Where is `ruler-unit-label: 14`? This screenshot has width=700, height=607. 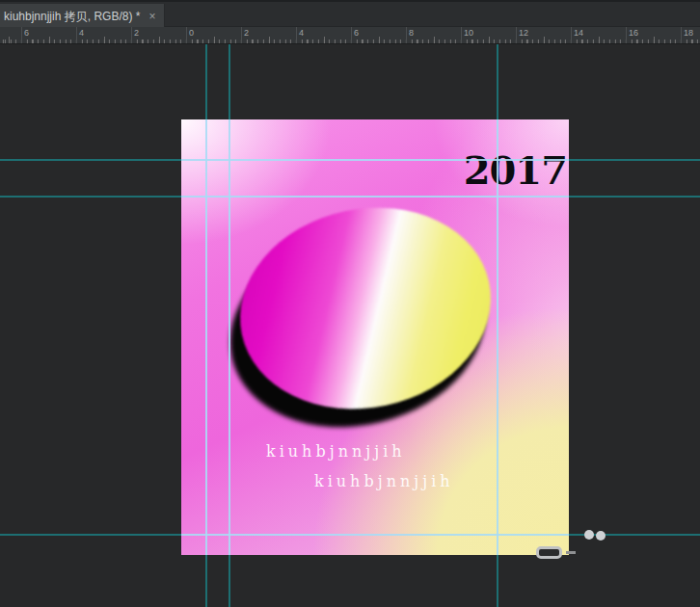
ruler-unit-label: 14 is located at coordinates (579, 33).